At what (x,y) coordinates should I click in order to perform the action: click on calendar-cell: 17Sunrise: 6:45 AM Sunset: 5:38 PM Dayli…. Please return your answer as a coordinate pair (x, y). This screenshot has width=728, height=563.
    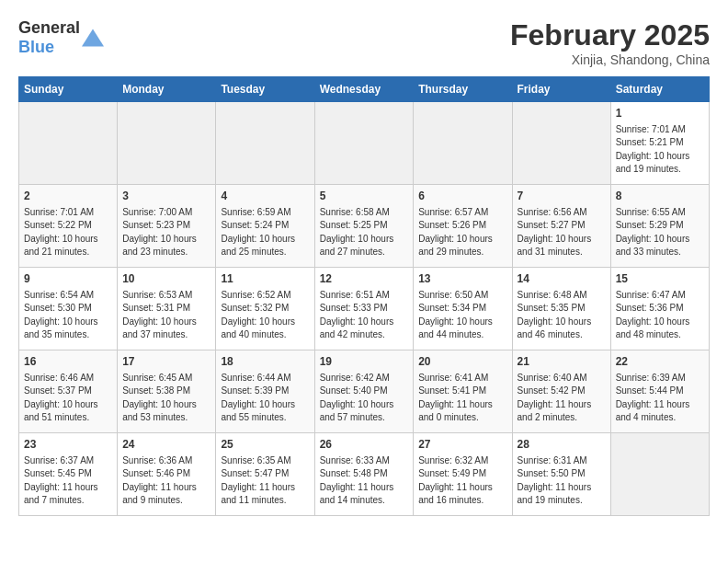
    Looking at the image, I should click on (167, 392).